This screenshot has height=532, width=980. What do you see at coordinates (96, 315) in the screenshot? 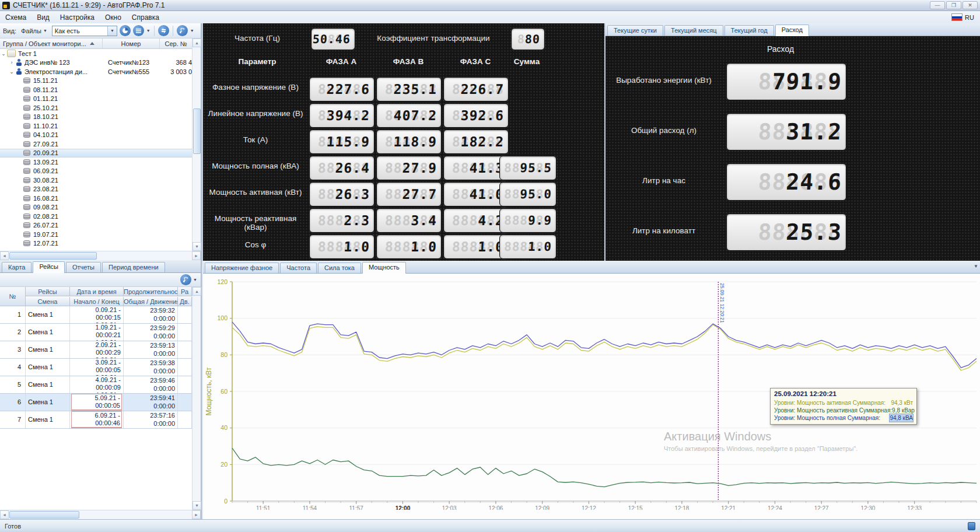
I see `trips-row: 1Смена 10.09.21 - 00:00:150.09.21 - 23:5…` at bounding box center [96, 315].